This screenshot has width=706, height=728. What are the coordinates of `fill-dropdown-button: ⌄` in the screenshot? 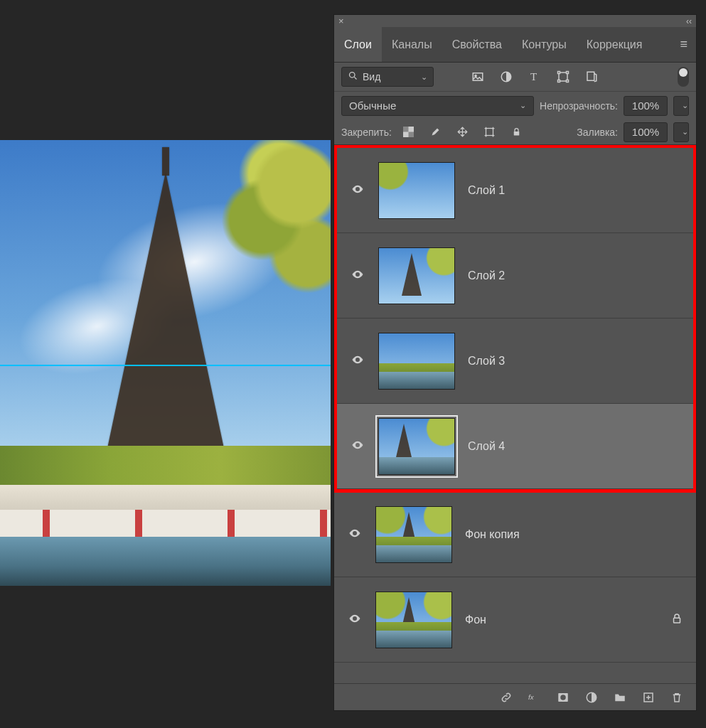 It's located at (681, 132).